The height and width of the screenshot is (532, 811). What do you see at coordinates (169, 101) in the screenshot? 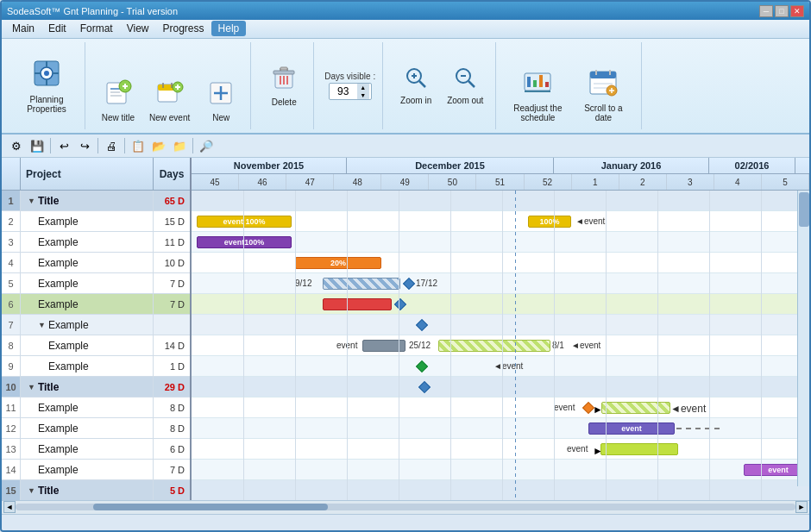
I see `new-event-button: New event` at bounding box center [169, 101].